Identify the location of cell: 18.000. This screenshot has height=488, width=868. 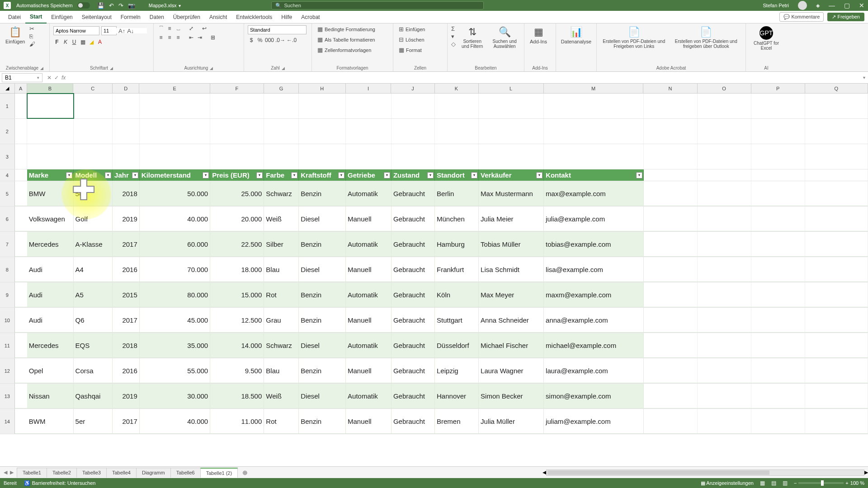
(237, 269).